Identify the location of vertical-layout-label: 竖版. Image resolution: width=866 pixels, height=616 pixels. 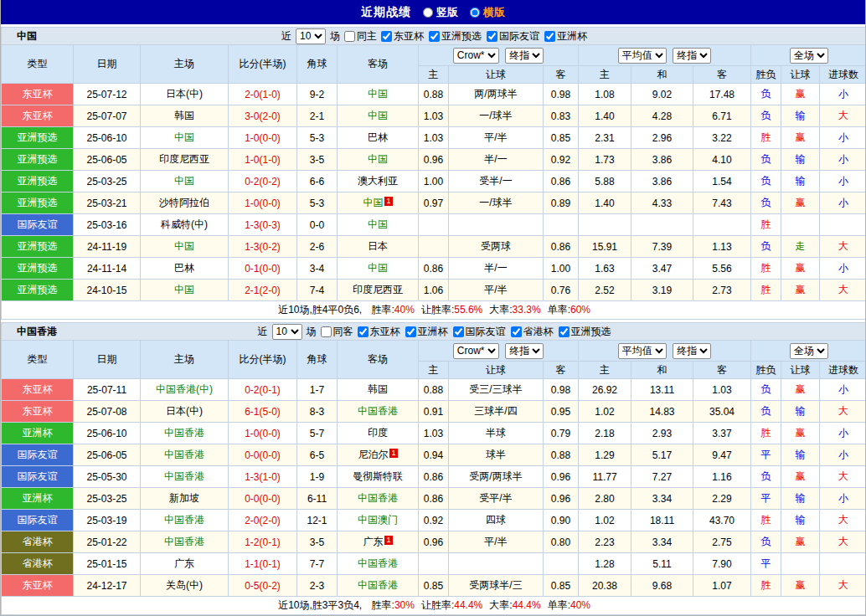
(447, 13).